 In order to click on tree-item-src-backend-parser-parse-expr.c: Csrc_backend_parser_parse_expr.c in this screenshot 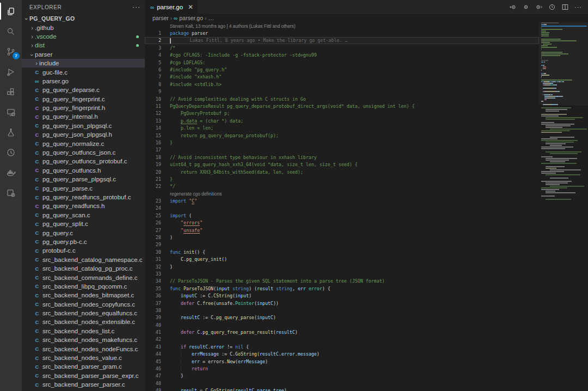, I will do `click(83, 376)`.